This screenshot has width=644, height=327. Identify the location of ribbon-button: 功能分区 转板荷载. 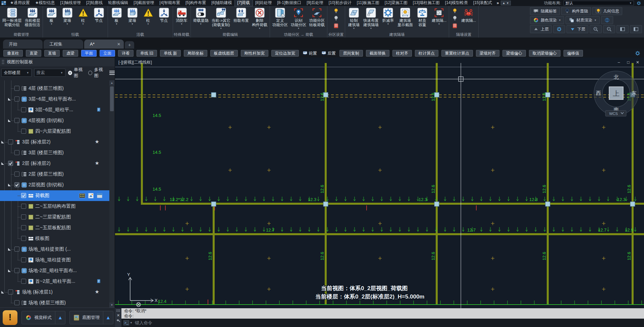
(317, 17).